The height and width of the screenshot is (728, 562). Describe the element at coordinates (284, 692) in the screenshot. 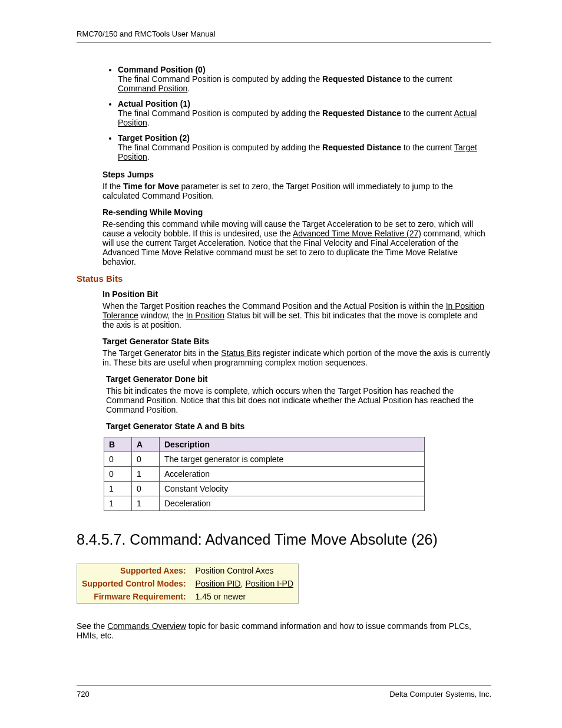

I see `page-footer: 720 Delta Computer Systems, Inc.` at that location.